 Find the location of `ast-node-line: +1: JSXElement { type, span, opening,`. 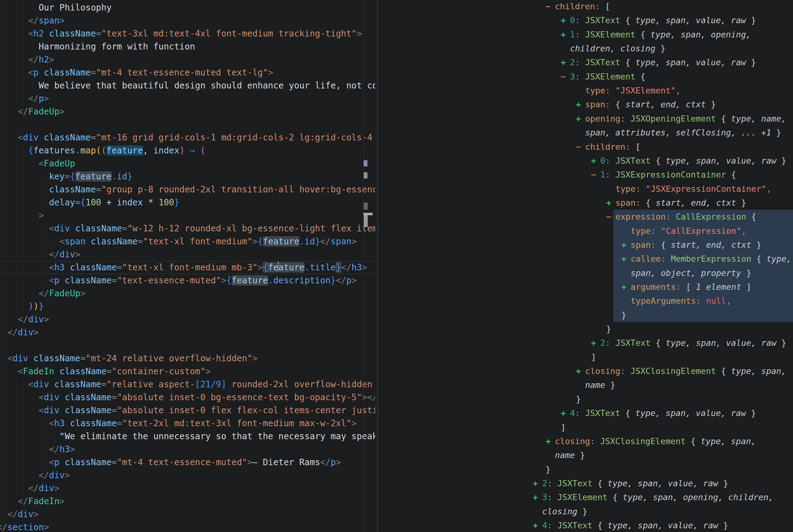

ast-node-line: +1: JSXElement { type, span, opening, is located at coordinates (396, 35).